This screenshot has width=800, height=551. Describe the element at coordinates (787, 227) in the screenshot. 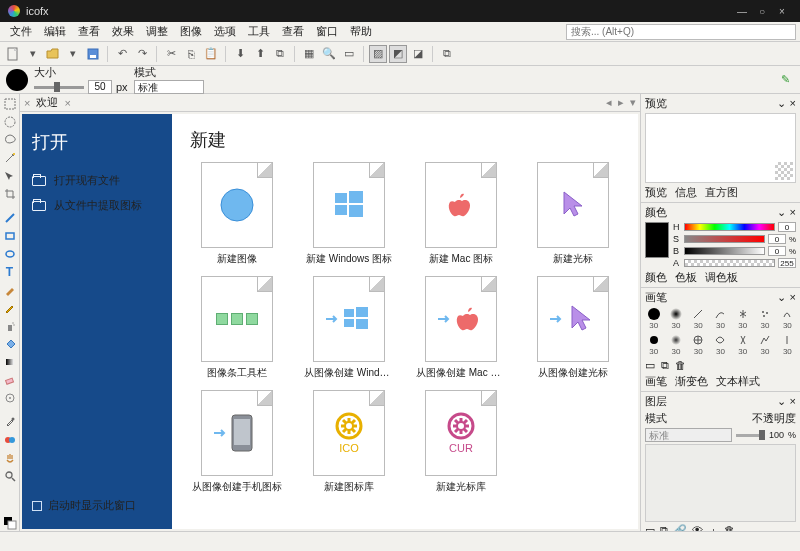

I see `hue-value: 0` at that location.